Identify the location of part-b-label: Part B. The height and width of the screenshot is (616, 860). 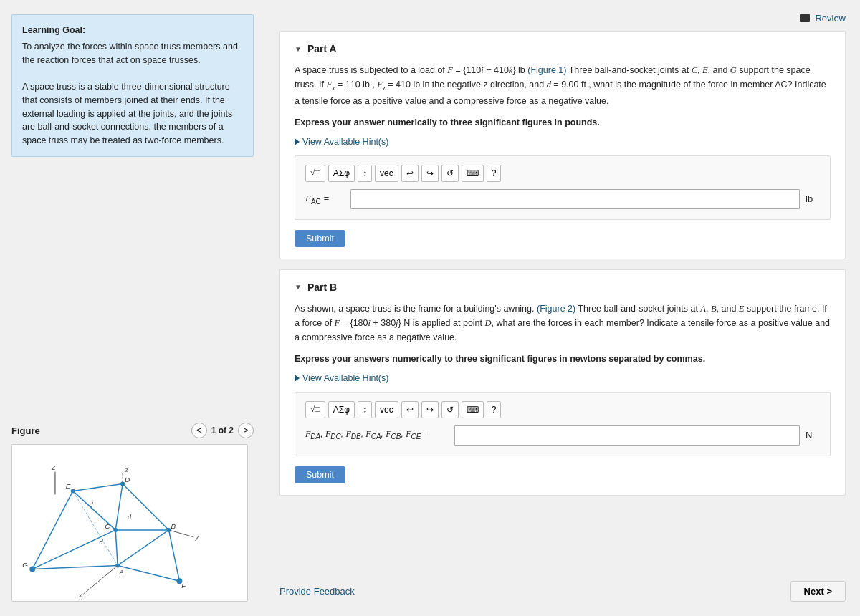
(322, 287).